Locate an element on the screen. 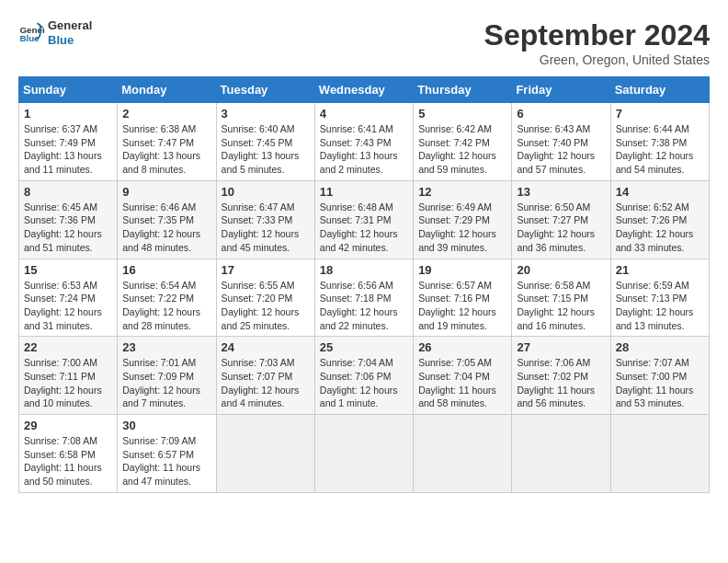 Image resolution: width=728 pixels, height=563 pixels. logo: General Blue General Blue is located at coordinates (55, 33).